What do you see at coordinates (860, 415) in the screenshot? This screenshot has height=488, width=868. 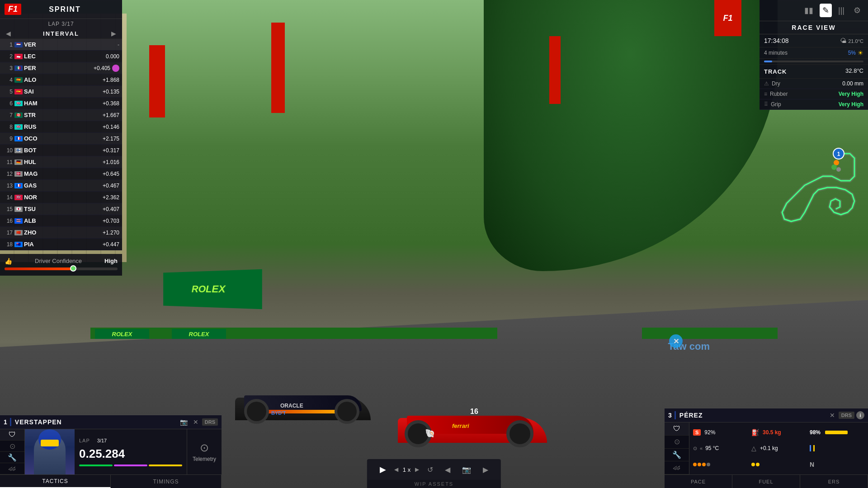 I see `info-button: i` at bounding box center [860, 415].